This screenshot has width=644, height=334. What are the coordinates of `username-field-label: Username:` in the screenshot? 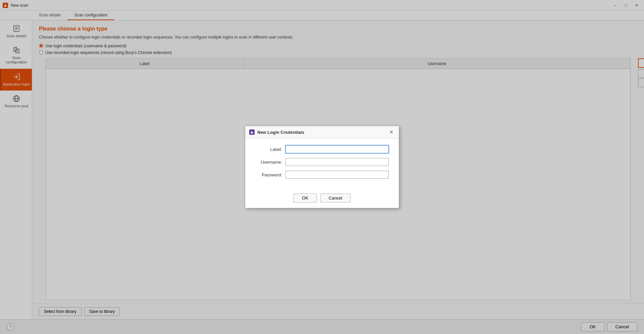 It's located at (269, 162).